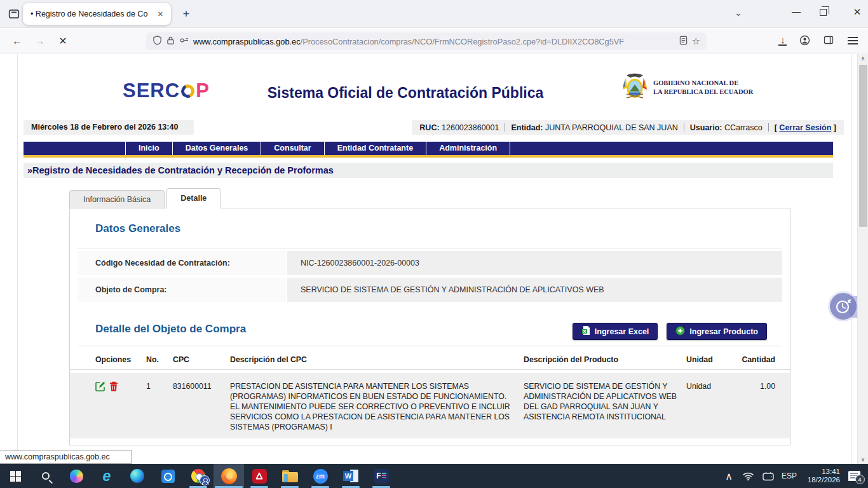  I want to click on taskbar-outlook-button, so click(168, 476).